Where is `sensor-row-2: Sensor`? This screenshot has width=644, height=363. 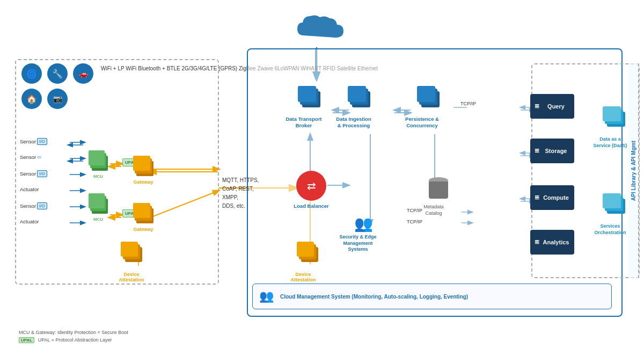 sensor-row-2: Sensor is located at coordinates (31, 157).